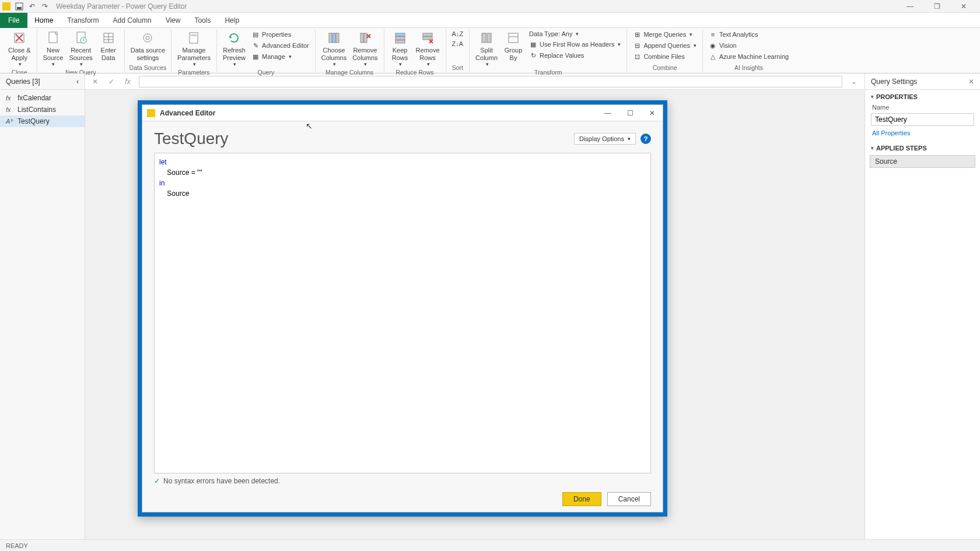 Image resolution: width=980 pixels, height=551 pixels. Describe the element at coordinates (400, 38) in the screenshot. I see `keep-rows-icon` at that location.